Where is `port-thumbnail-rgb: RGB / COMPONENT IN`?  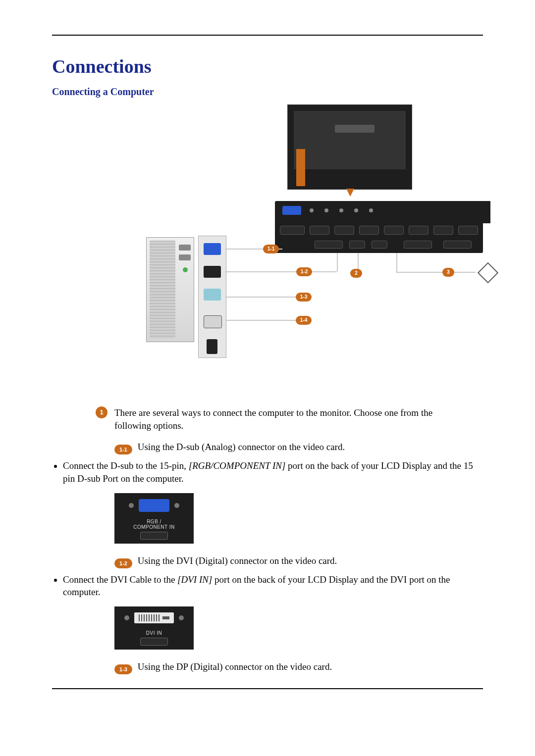
port-thumbnail-rgb: RGB / COMPONENT IN is located at coordinates (154, 518).